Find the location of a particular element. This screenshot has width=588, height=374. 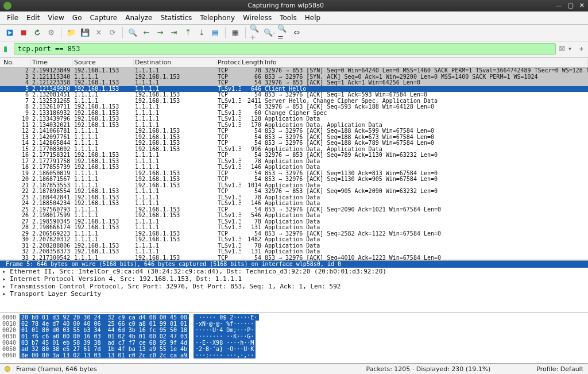

menu-wireless: Wireless is located at coordinates (257, 18).